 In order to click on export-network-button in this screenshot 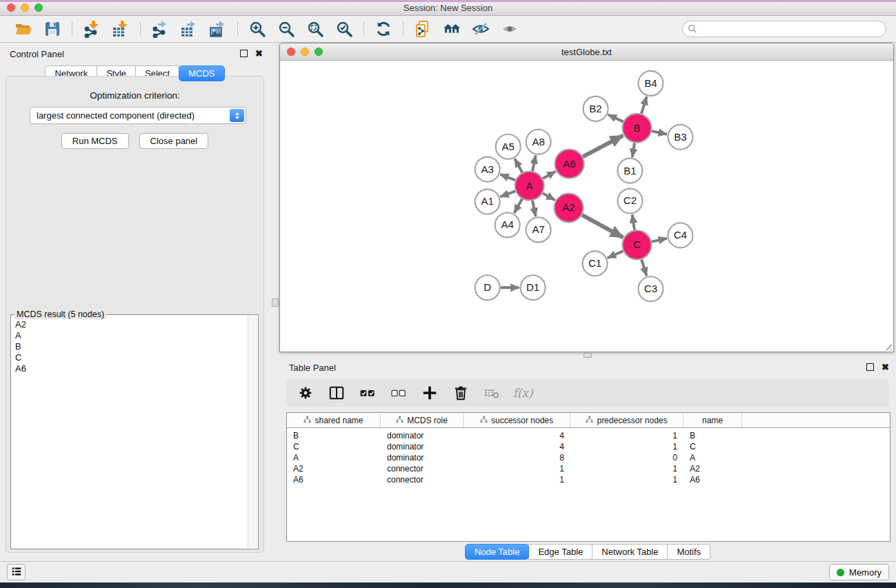, I will do `click(160, 29)`.